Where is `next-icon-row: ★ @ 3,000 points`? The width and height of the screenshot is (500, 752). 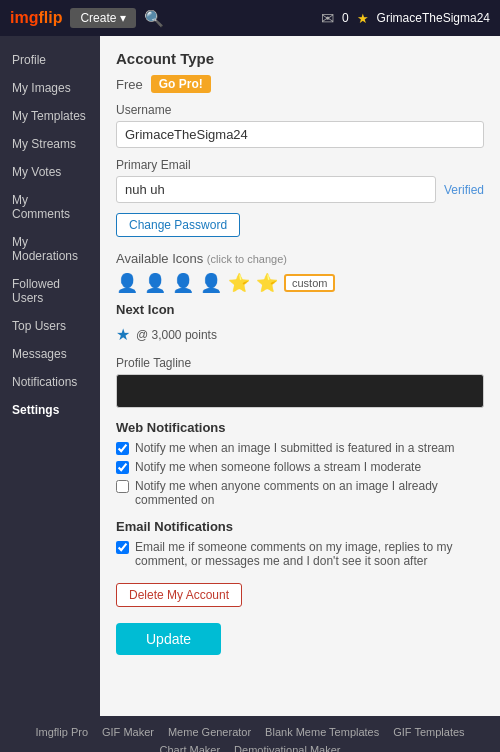 next-icon-row: ★ @ 3,000 points is located at coordinates (300, 334).